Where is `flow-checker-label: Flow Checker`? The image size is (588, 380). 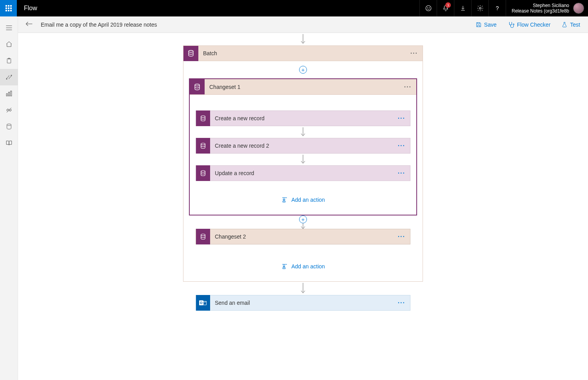
flow-checker-label: Flow Checker is located at coordinates (534, 25).